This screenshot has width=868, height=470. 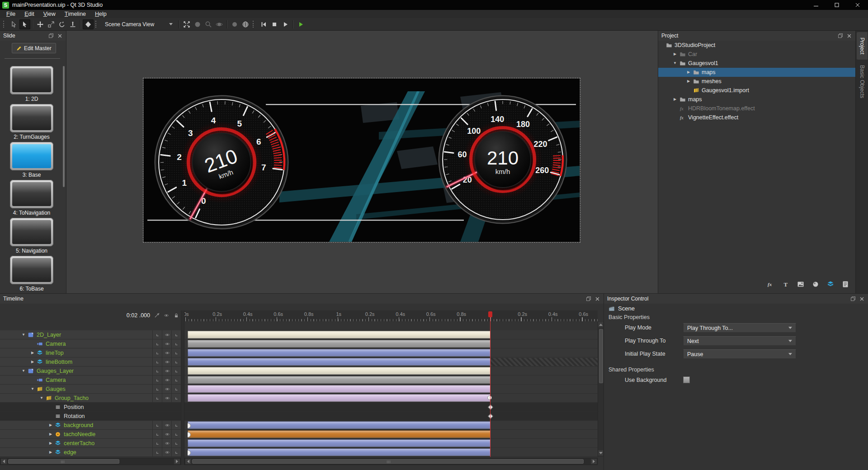 What do you see at coordinates (90, 362) in the screenshot?
I see `timeline-row-label-cell: ▶lineBottom` at bounding box center [90, 362].